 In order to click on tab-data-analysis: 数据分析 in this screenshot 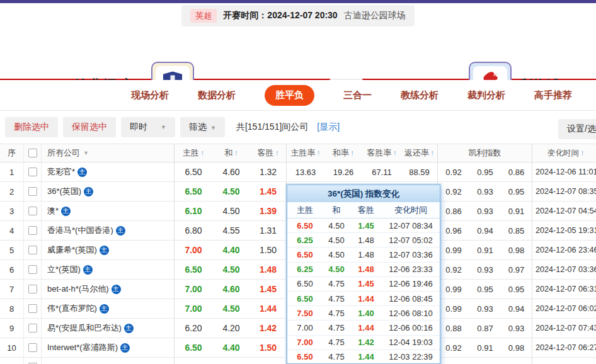, I will do `click(217, 96)`.